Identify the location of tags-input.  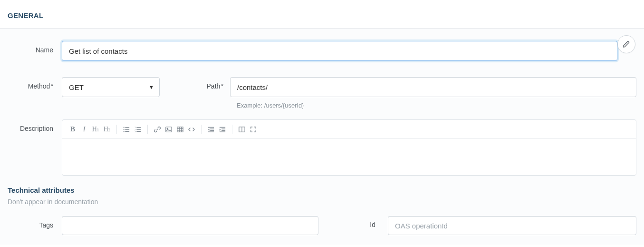
(190, 226).